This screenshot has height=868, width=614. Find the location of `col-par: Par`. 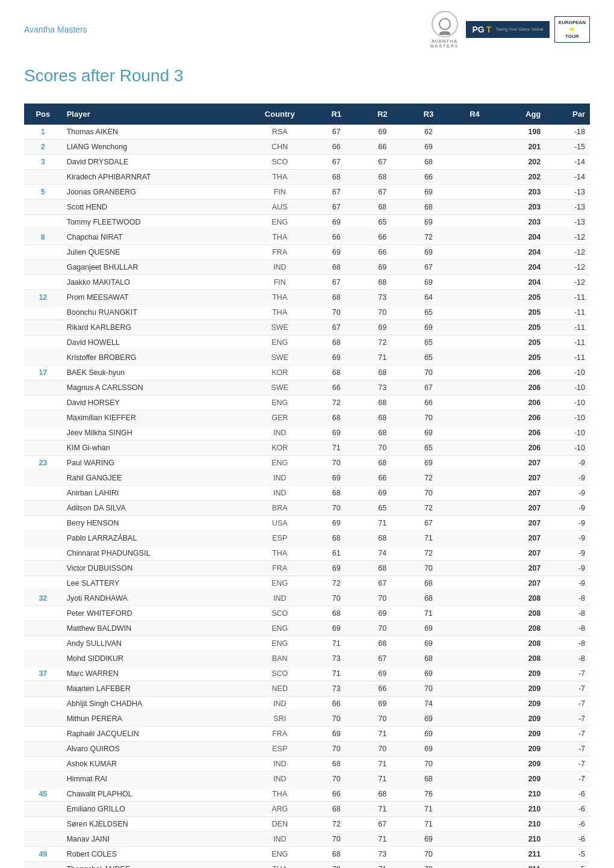

col-par: Par is located at coordinates (569, 114).